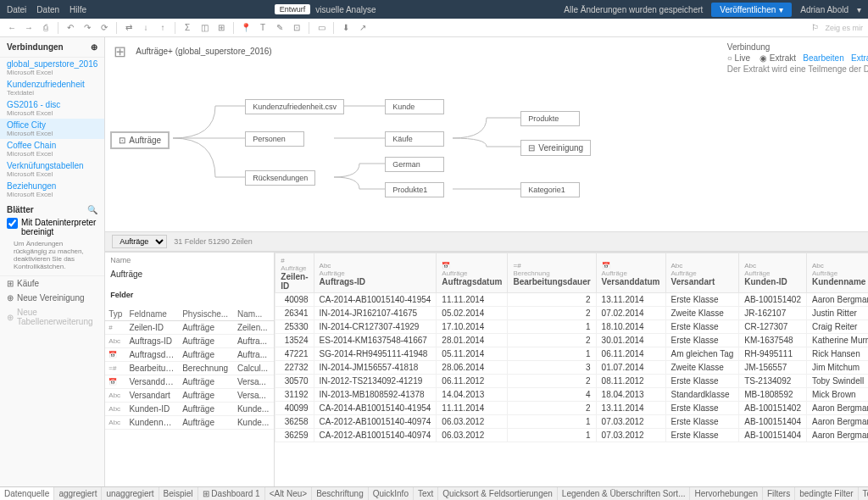  Describe the element at coordinates (571, 408) in the screenshot. I see `table-row: 40099CA-2014-AB10015140-4195411.11.20142…` at that location.